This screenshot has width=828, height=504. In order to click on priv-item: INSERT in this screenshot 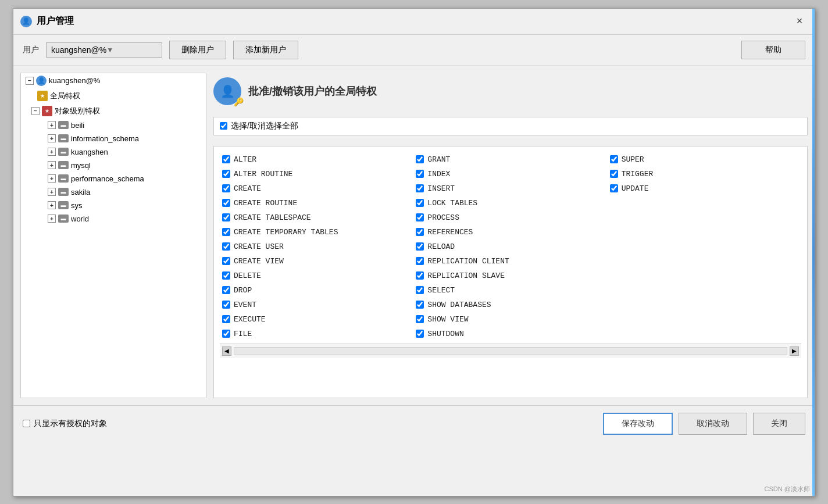, I will do `click(511, 188)`.